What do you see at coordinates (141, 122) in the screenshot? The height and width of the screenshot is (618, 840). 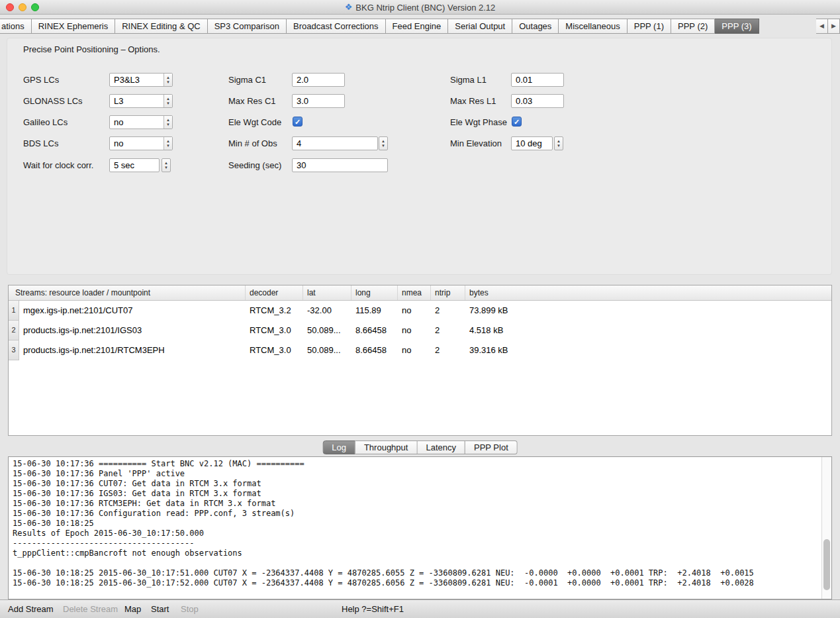 I see `galileo-lcs-combo: no ▲▼` at bounding box center [141, 122].